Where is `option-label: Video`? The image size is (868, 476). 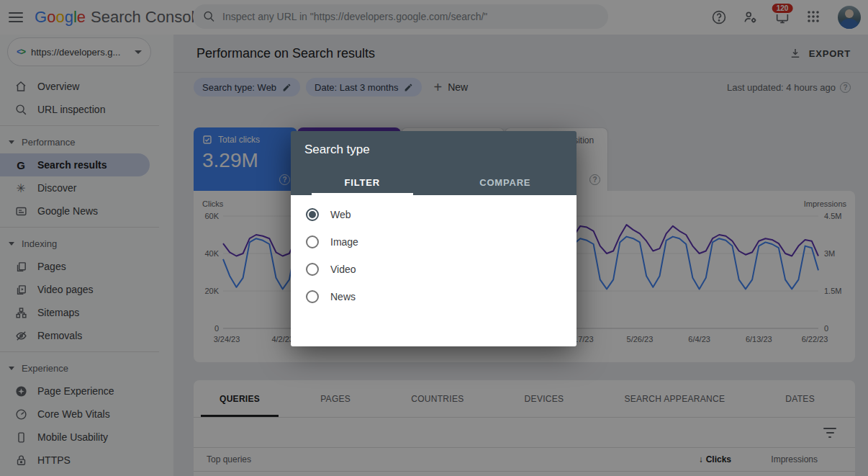 option-label: Video is located at coordinates (343, 269).